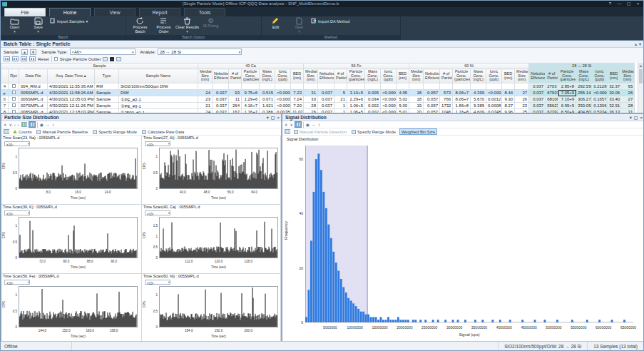 This screenshot has width=644, height=351. What do you see at coordinates (357, 111) in the screenshot?
I see `table-cell: 1.06+5` at bounding box center [357, 111].